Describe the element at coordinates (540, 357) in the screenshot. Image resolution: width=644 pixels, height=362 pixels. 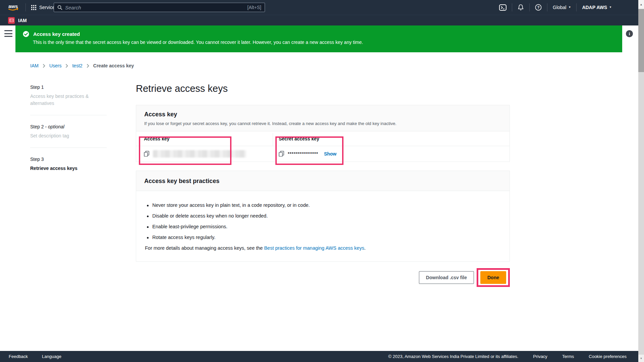
I see `privacy-link: Privacy` at that location.